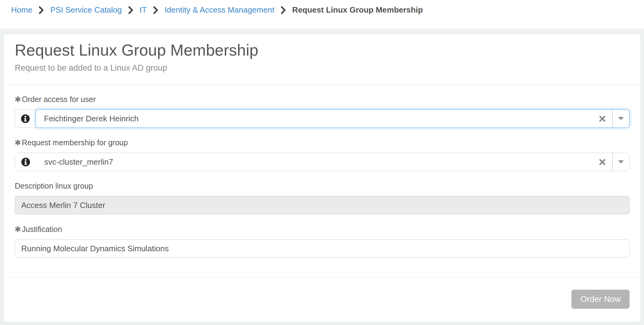 The width and height of the screenshot is (644, 325). I want to click on group-combobox, so click(322, 162).